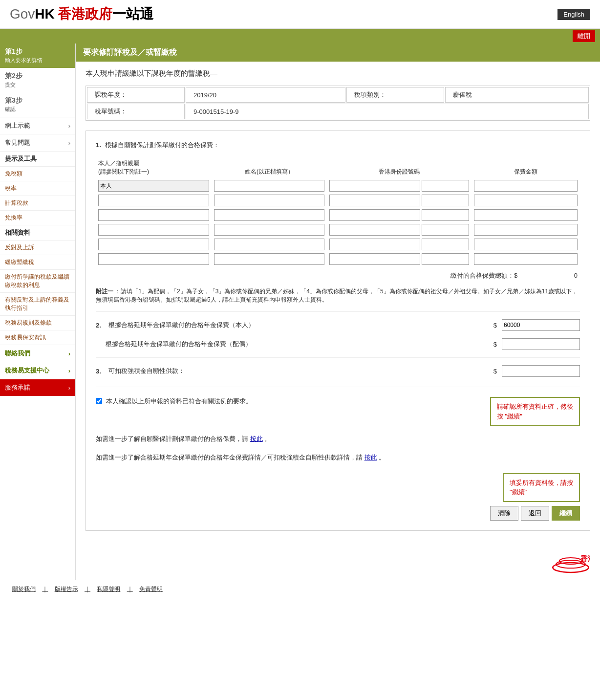  Describe the element at coordinates (300, 15) in the screenshot. I see `header: GovHK香港政府一站通 English` at that location.